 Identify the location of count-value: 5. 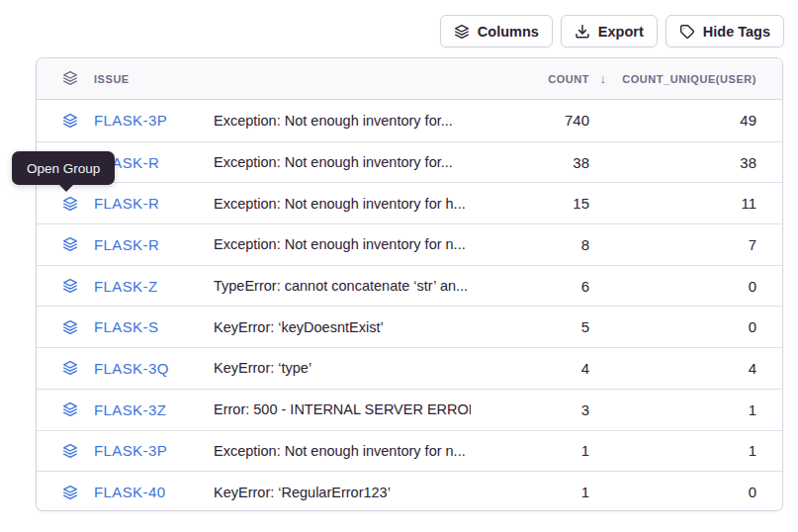
(530, 326).